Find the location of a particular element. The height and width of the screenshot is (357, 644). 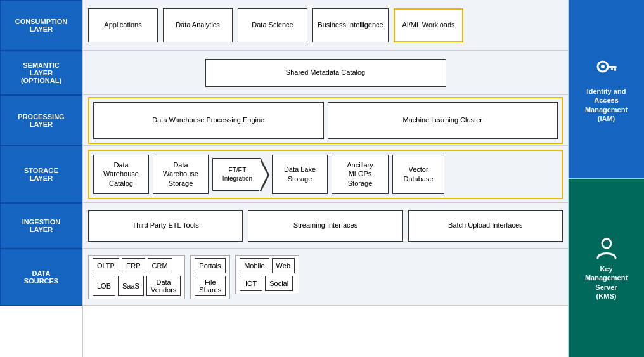

etl-tools-box: Third Party ETL Tools is located at coordinates (165, 226).